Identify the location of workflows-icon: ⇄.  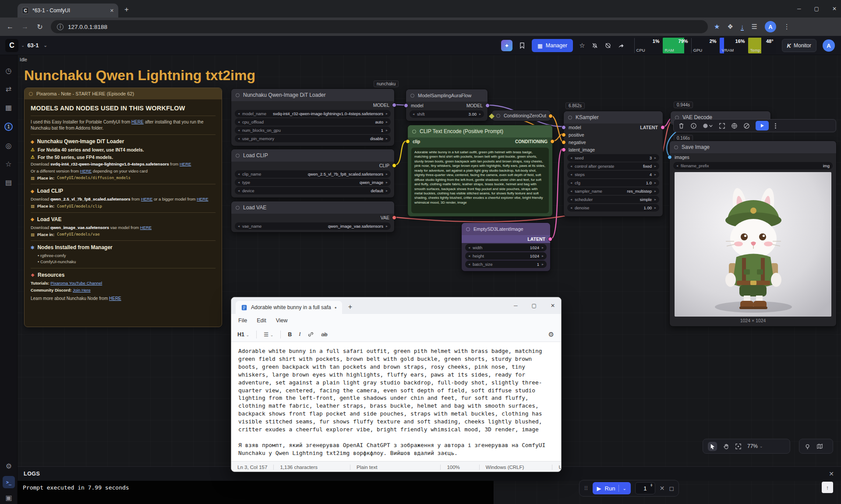
(9, 89).